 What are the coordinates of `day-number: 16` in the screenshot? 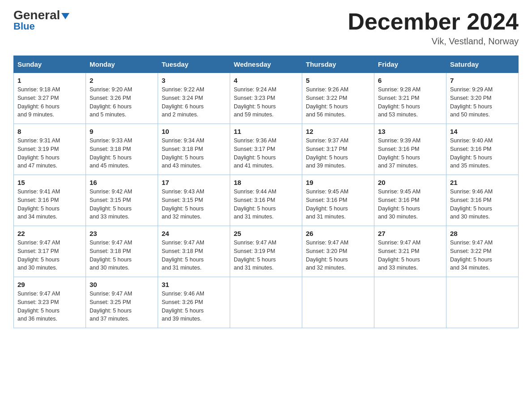 It's located at (122, 183).